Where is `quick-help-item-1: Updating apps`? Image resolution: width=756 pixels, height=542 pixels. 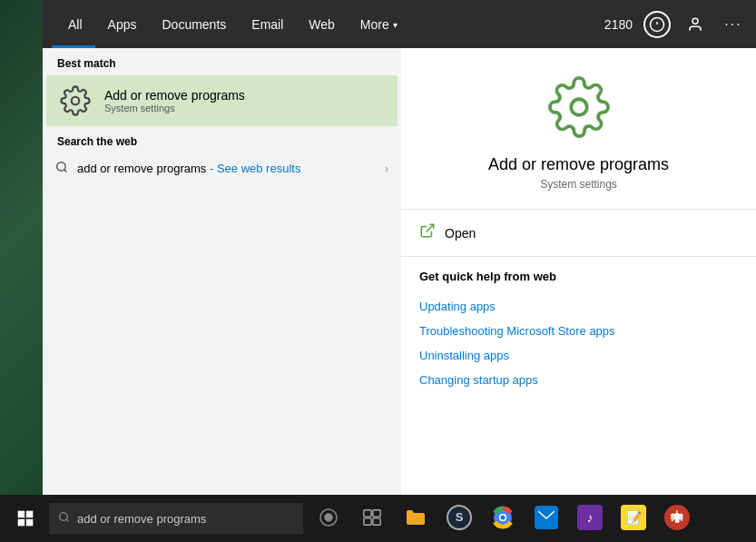 quick-help-item-1: Updating apps is located at coordinates (579, 307).